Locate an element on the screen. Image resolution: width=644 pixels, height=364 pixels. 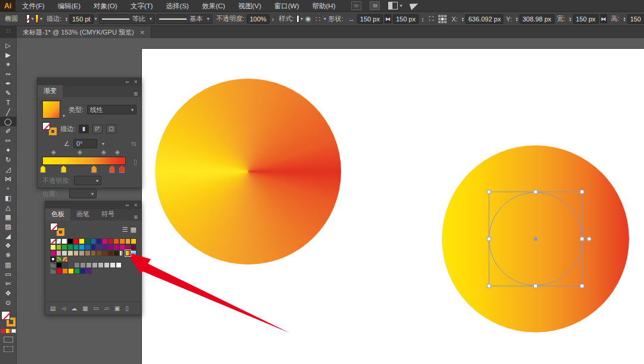
stroke-swatch is located at coordinates (37, 19).